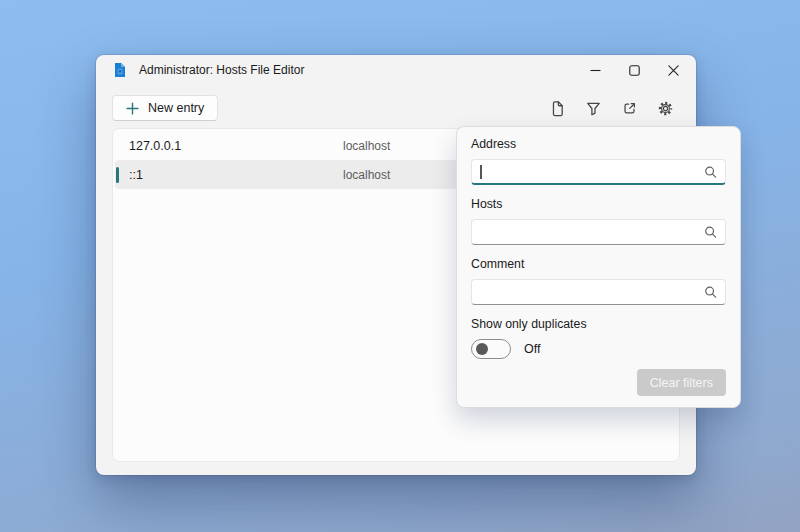  I want to click on settings-gear-icon, so click(666, 108).